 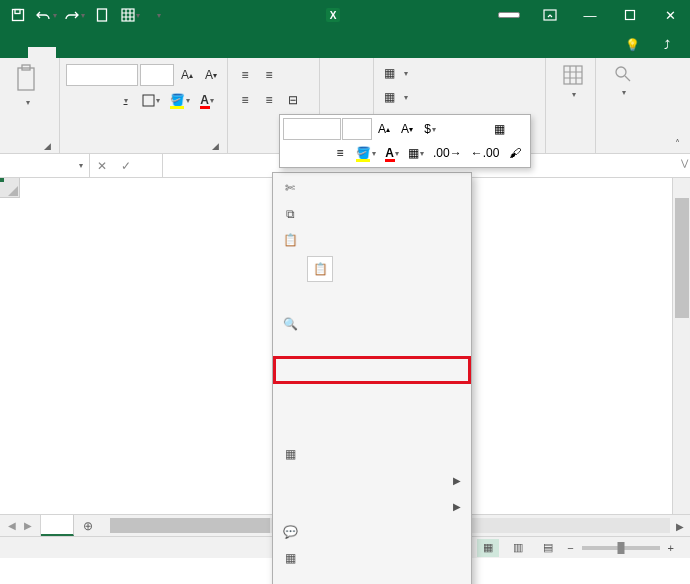 What do you see at coordinates (499, 129) in the screenshot?
I see `mini-table-icon: ▦` at bounding box center [499, 129].